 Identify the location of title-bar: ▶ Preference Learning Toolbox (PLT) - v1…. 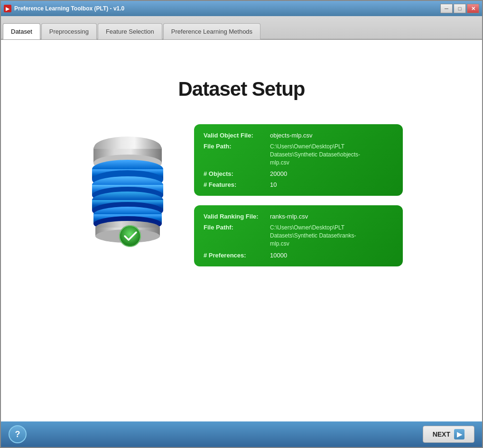
(242, 9).